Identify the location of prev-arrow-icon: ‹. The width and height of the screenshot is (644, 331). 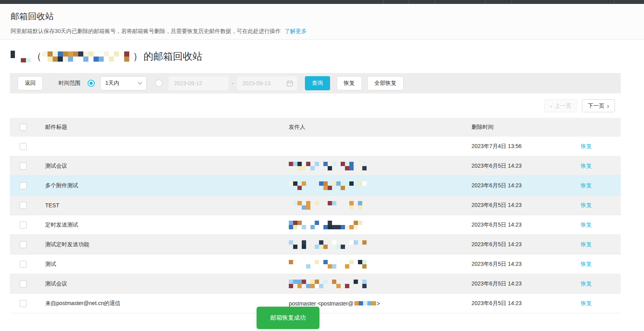
(551, 106).